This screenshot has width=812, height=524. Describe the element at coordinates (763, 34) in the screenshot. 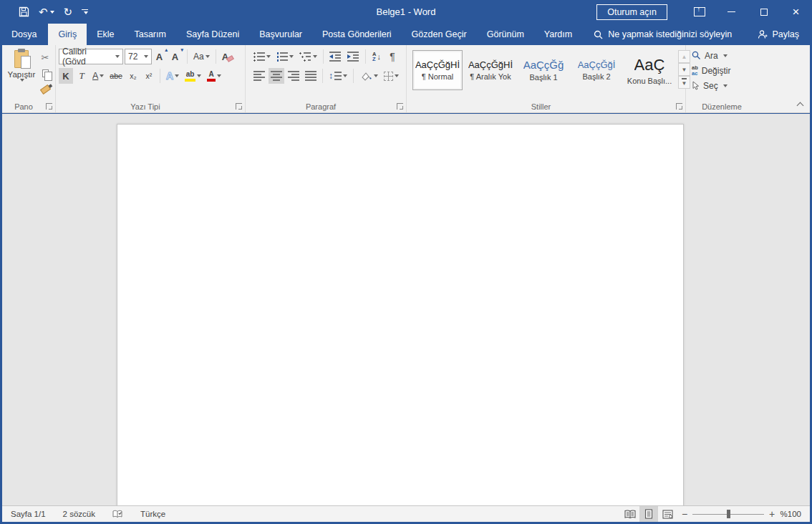

I see `person-icon` at that location.